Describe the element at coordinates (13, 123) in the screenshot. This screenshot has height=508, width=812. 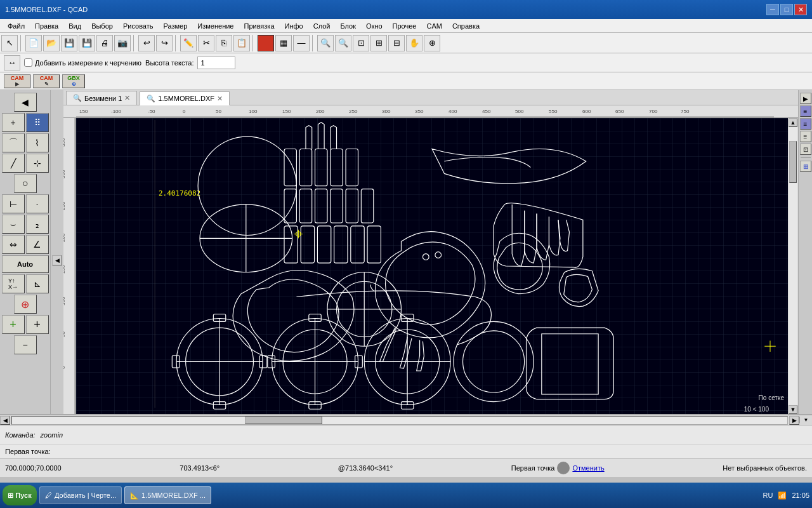
I see `snap-grid-button: +` at that location.